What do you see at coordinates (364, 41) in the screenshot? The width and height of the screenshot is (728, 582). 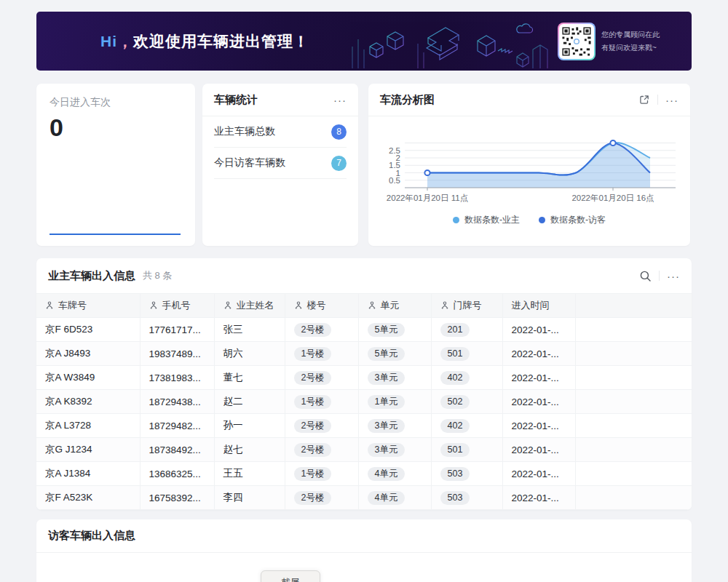 I see `welcome-banner: Hi，欢迎使用车辆进出管理！` at bounding box center [364, 41].